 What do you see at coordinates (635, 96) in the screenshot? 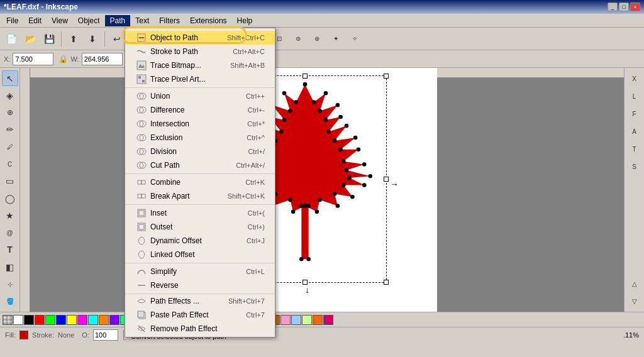
I see `layers-button: L` at bounding box center [635, 96].